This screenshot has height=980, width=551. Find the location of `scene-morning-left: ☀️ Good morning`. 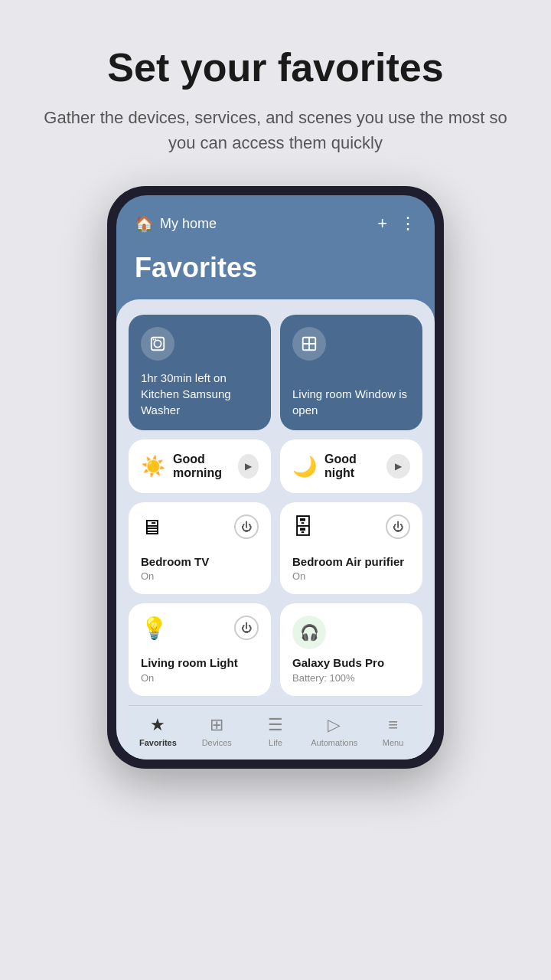

scene-morning-left: ☀️ Good morning is located at coordinates (190, 466).